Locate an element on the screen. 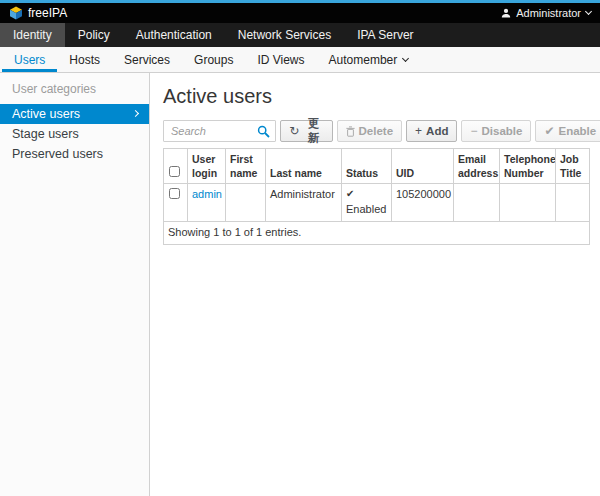 This screenshot has width=600, height=496. page-title: Active users is located at coordinates (382, 96).